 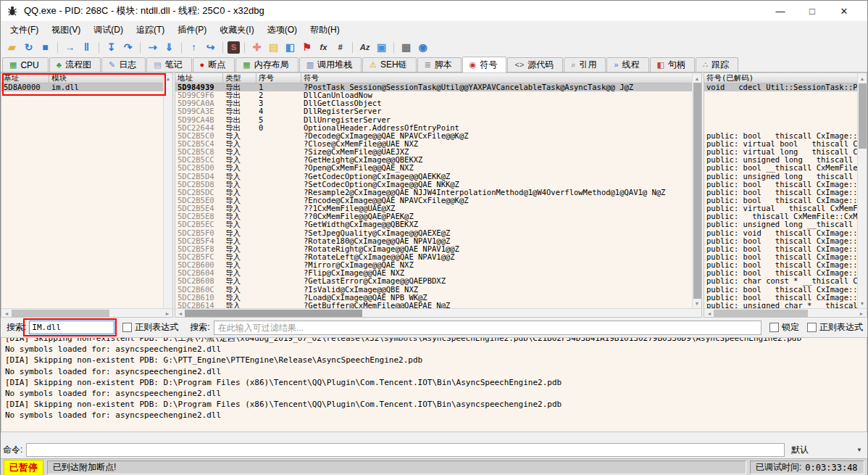 What do you see at coordinates (433, 120) in the screenshot?
I see `symbol-row: 5D99CA4B导出5DllUnregisterServer` at bounding box center [433, 120].